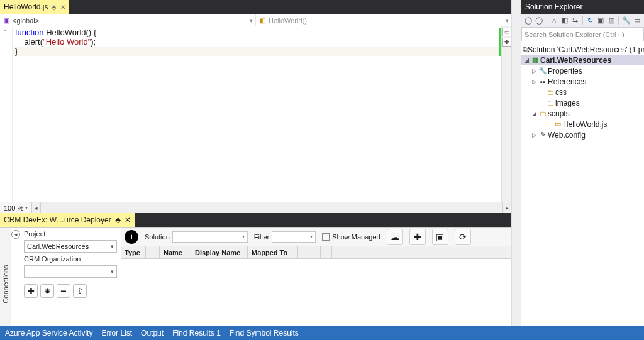 This screenshot has height=340, width=644. Describe the element at coordinates (351, 237) in the screenshot. I see `show-managed-checkbox: Show Managed` at that location.